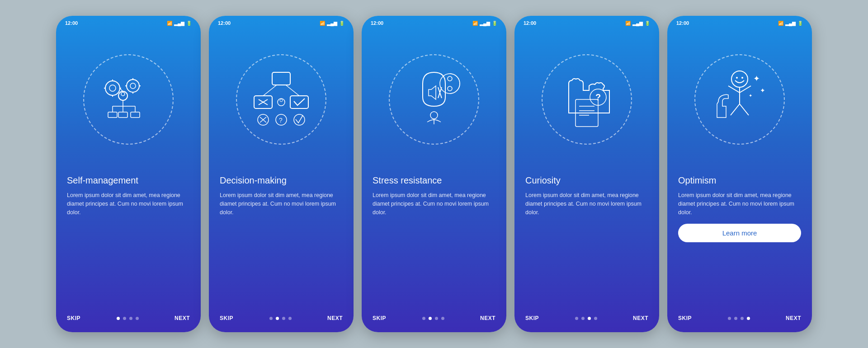  Describe the element at coordinates (226, 318) in the screenshot. I see `skip-btn-2: SKIP` at that location.